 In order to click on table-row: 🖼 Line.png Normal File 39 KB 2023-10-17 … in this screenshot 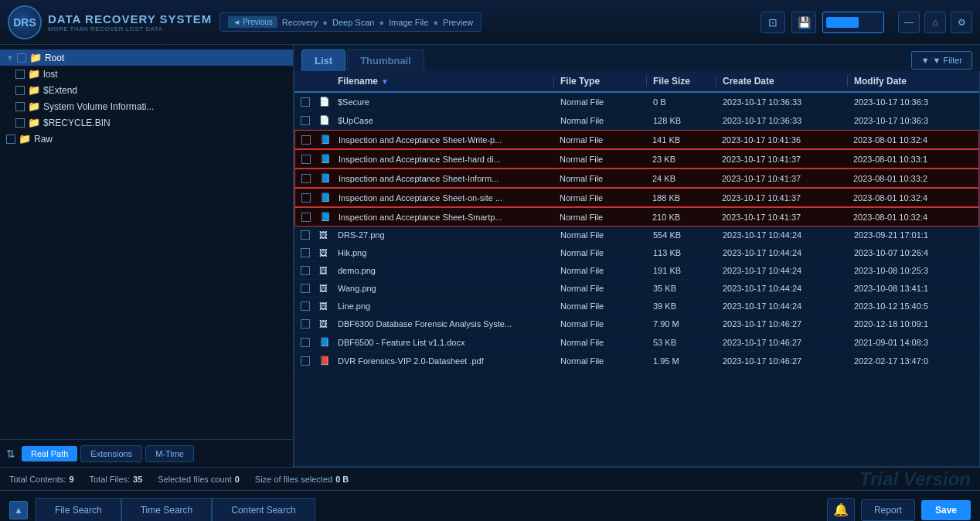, I will do `click(637, 306)`.